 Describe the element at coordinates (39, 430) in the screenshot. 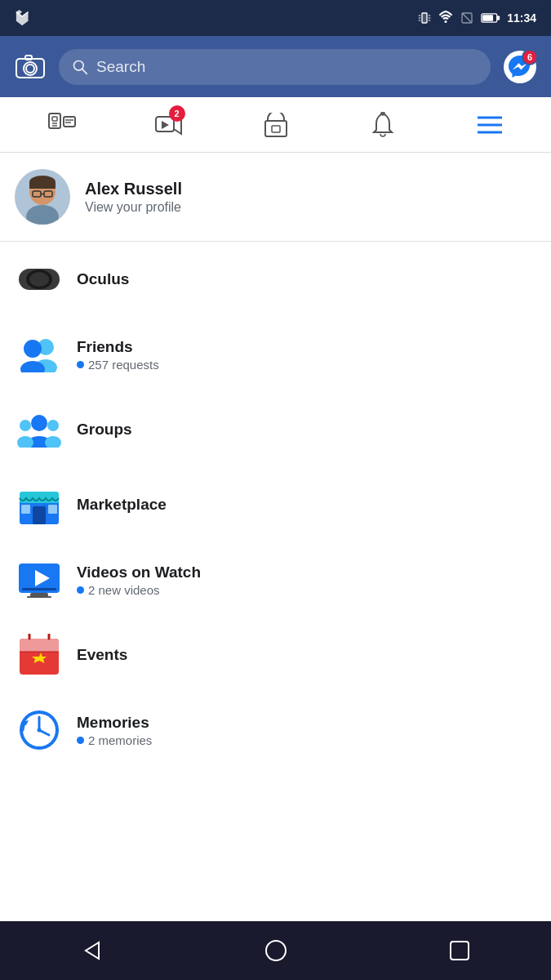

I see `groups-icon` at that location.